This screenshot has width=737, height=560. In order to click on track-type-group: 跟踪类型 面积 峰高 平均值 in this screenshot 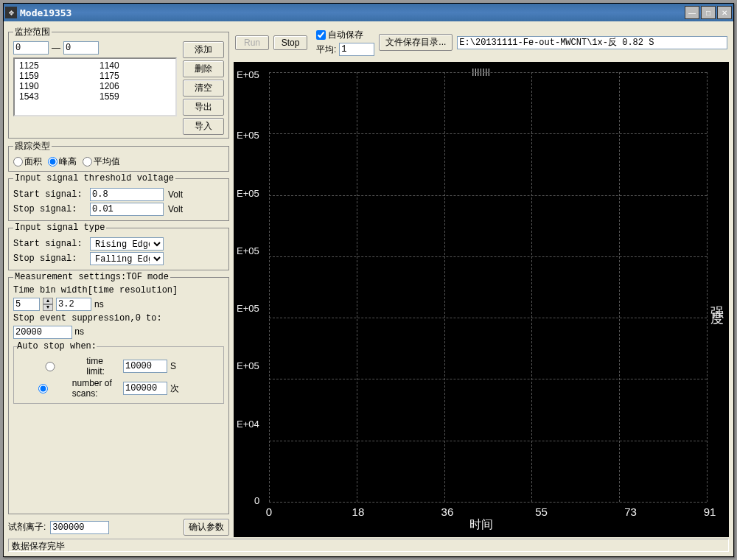, I will do `click(119, 156)`.